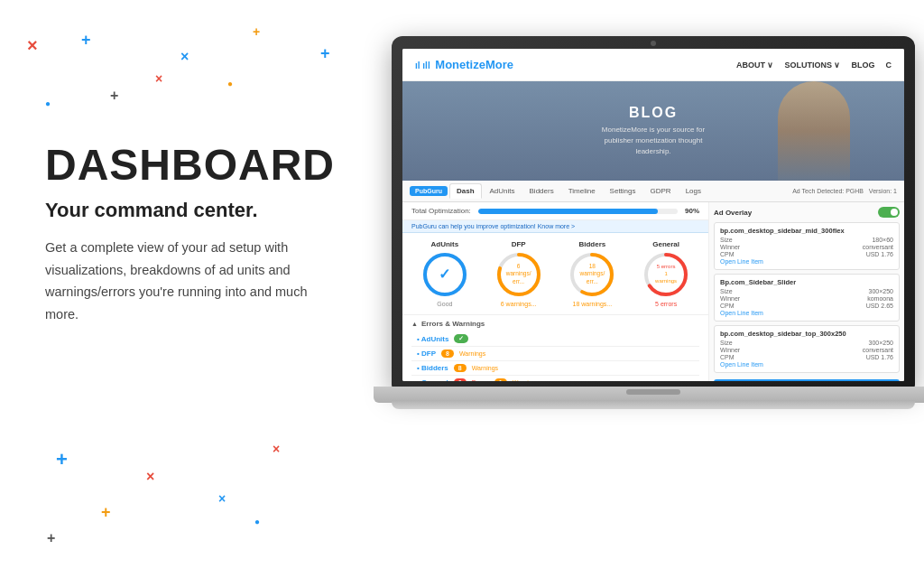  I want to click on ad-unit-2-winner: komoona, so click(881, 298).